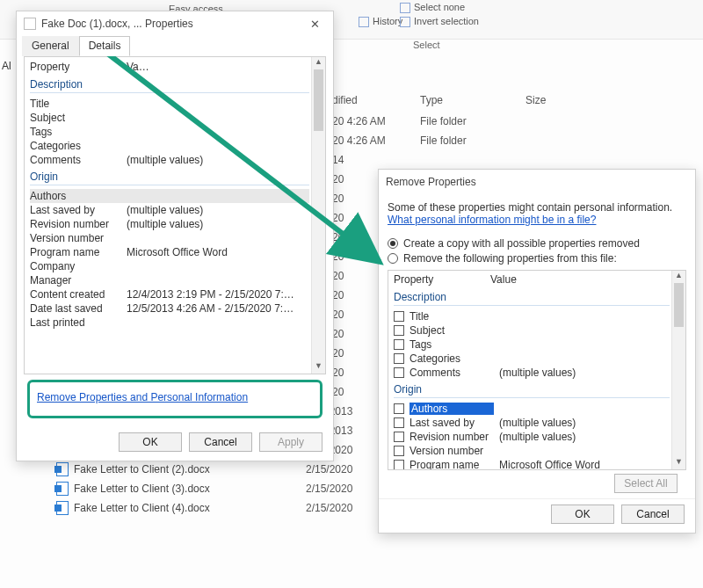 This screenshot has height=588, width=703. Describe the element at coordinates (364, 22) in the screenshot. I see `history-icon` at that location.